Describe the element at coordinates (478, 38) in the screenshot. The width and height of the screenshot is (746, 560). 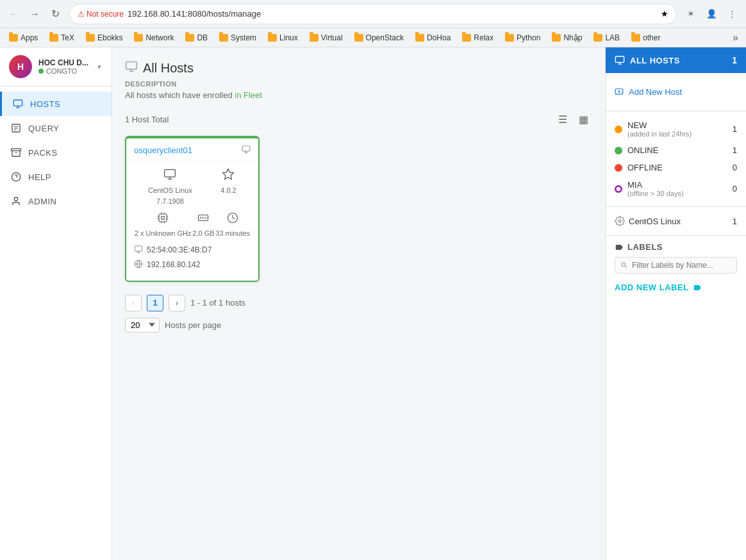
I see `bookmark-relax: Relax` at that location.